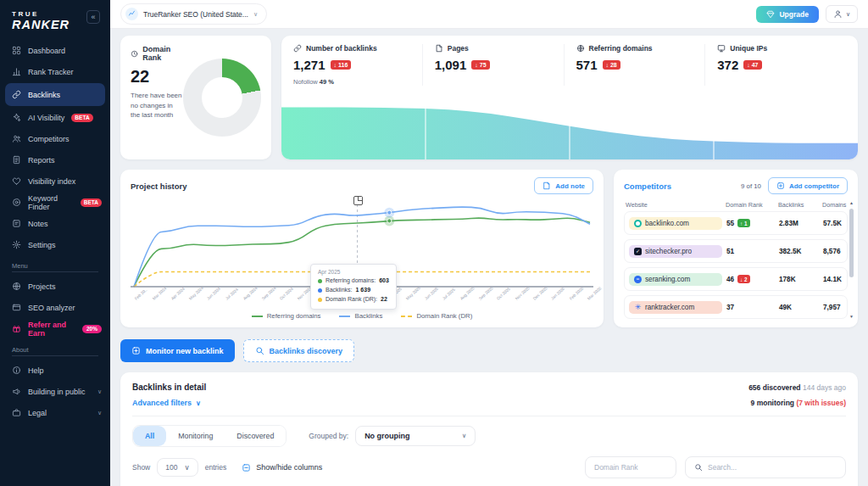 The width and height of the screenshot is (868, 486). Describe the element at coordinates (287, 316) in the screenshot. I see `legend-referring-domains: Referring domains` at that location.